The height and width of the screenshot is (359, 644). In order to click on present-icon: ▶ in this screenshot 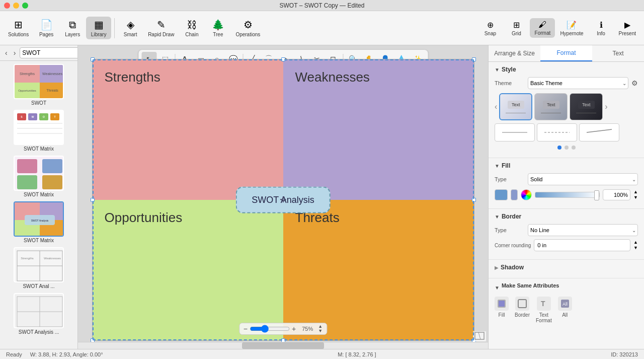, I will do `click(627, 25)`.